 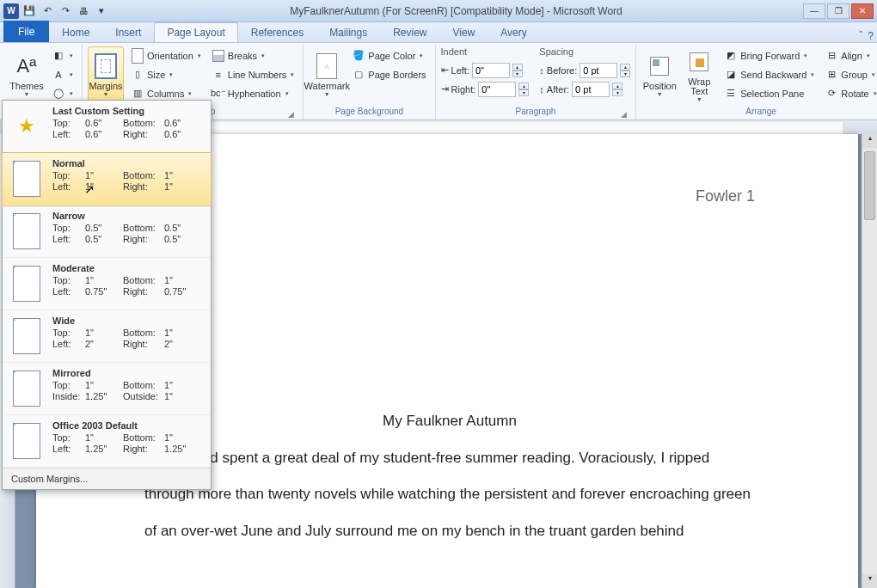 I want to click on paragraph-launcher: ◢, so click(x=623, y=113).